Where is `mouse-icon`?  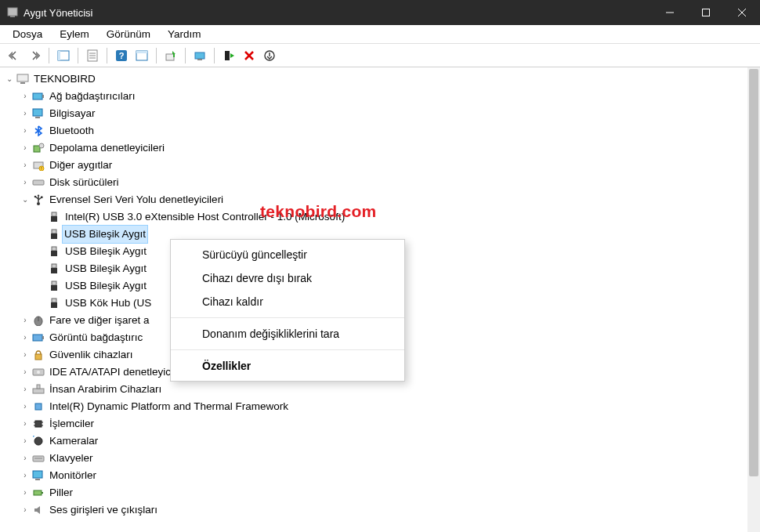
mouse-icon is located at coordinates (38, 320).